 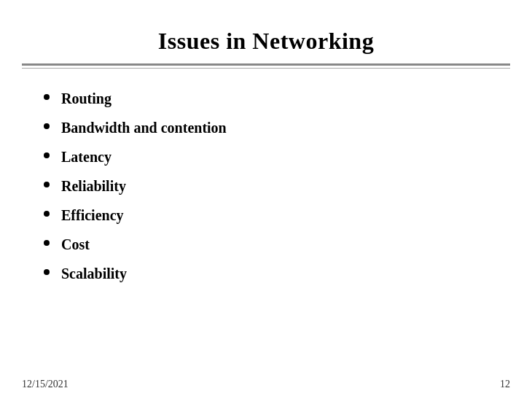 I want to click on slide-title: Issues in Networking, so click(x=266, y=41).